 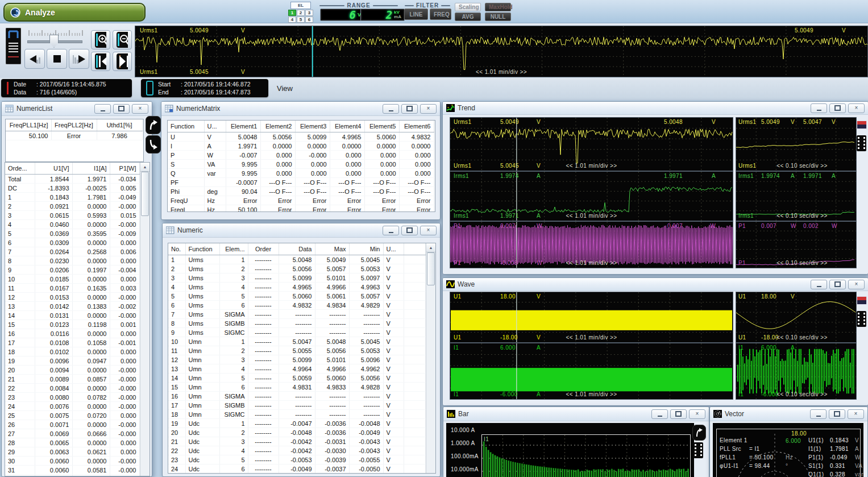 I want to click on column-header: Element2, so click(x=277, y=126).